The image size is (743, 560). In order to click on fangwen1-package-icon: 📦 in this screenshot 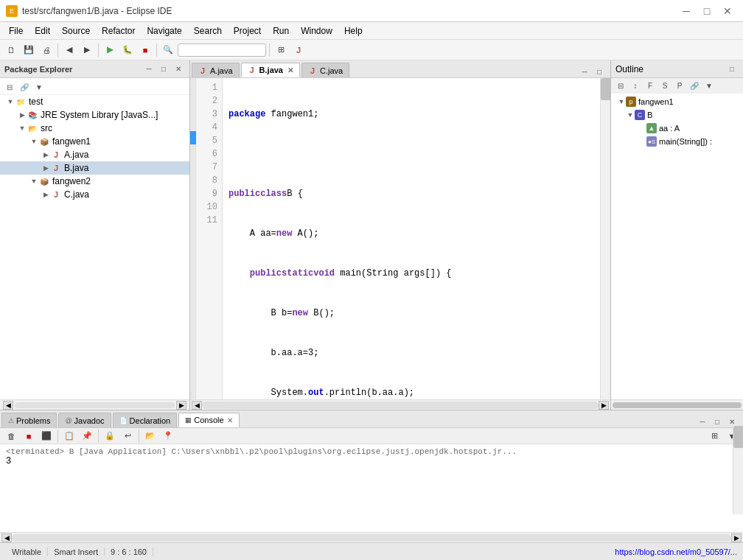, I will do `click(44, 141)`.